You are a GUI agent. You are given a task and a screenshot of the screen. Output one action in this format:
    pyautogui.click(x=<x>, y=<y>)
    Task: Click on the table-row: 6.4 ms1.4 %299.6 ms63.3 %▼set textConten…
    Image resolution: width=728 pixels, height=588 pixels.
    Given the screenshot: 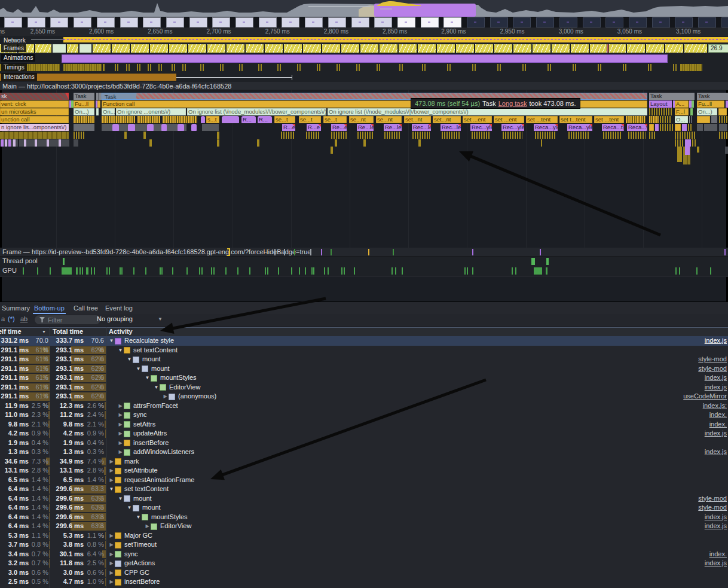 What is the action you would take?
    pyautogui.click(x=364, y=489)
    